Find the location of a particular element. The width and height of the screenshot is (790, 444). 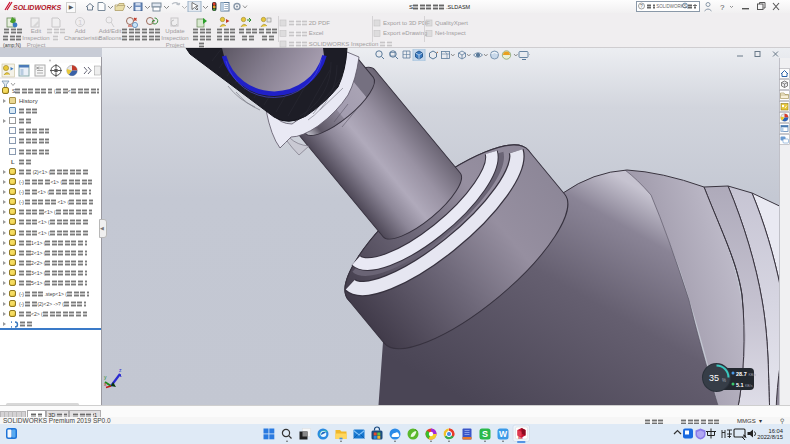

svg-text: 1 is located at coordinates (80, 22).